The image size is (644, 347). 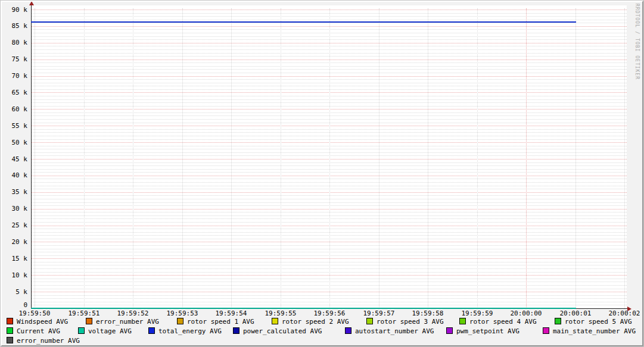 I want to click on major-gridline-v, so click(x=527, y=158).